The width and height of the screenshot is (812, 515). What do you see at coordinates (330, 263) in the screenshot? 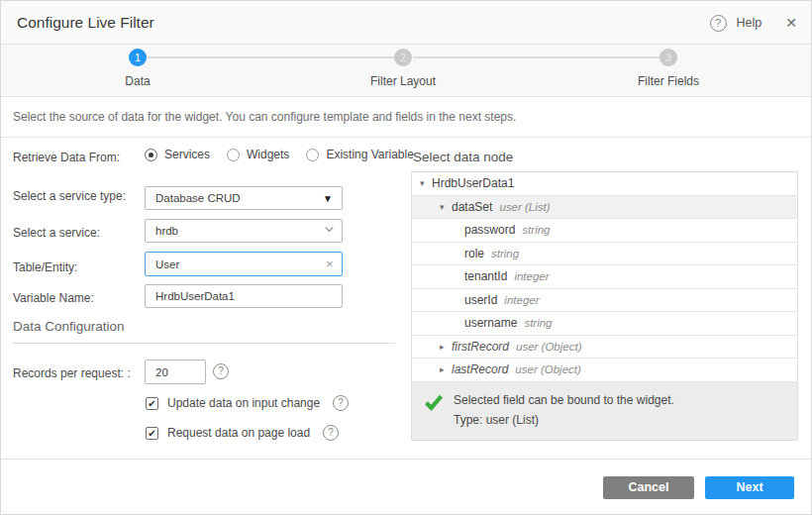
I see `clear-input-icon: ×` at bounding box center [330, 263].